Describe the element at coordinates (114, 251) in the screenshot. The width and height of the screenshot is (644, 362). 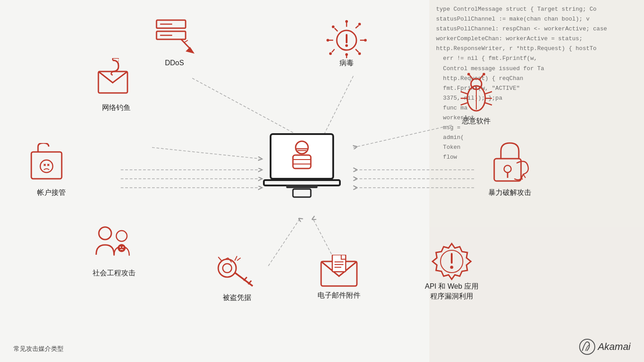
I see `node-social-eng: 社会工程攻击` at that location.